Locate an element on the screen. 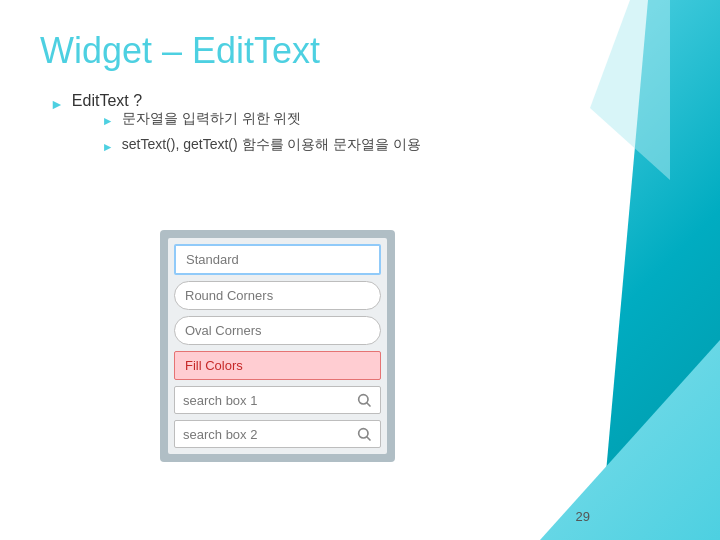 Image resolution: width=720 pixels, height=540 pixels. edittext-round-corners: Round Corners is located at coordinates (278, 296).